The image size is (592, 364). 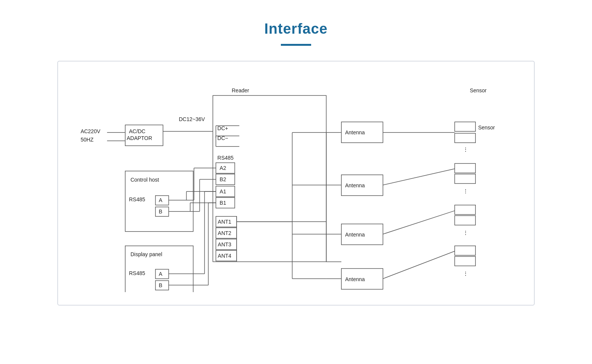 What do you see at coordinates (137, 131) in the screenshot?
I see `acdc-label: AC/DC` at bounding box center [137, 131].